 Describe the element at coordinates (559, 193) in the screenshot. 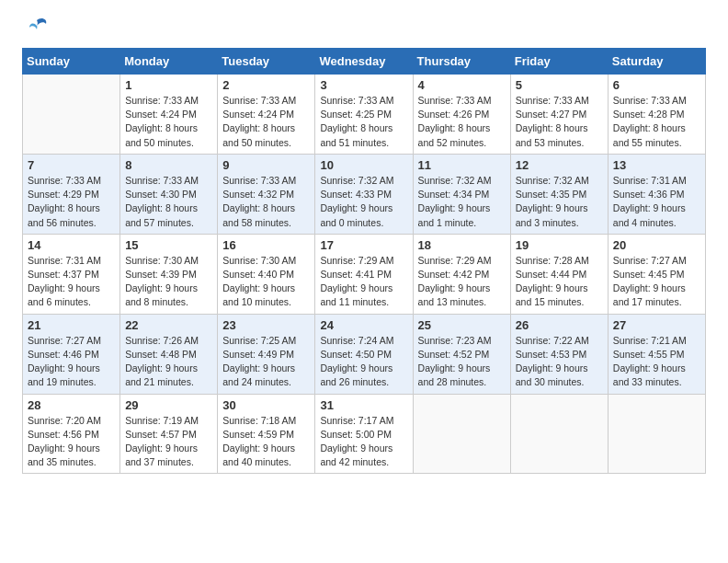

I see `calendar-cell: 12Sunrise: 7:32 AM Sunset: 4:35 PM Dayli…` at that location.